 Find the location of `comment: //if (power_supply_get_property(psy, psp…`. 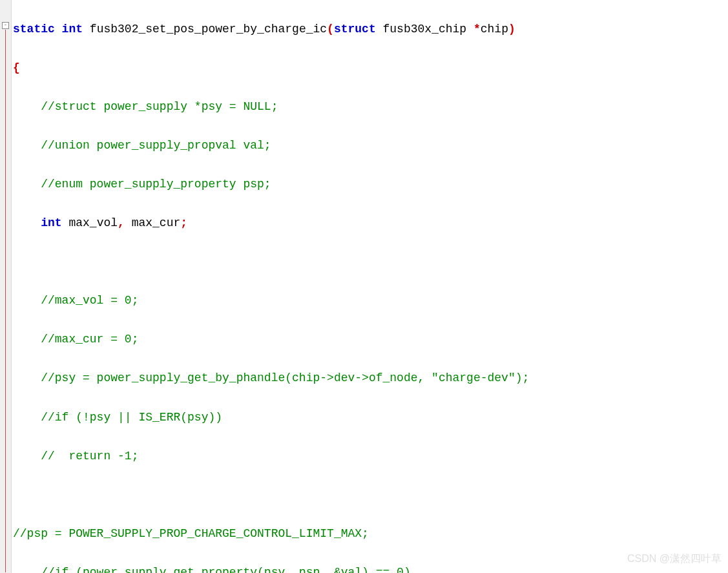

comment: //if (power_supply_get_property(psy, psp… is located at coordinates (212, 570).